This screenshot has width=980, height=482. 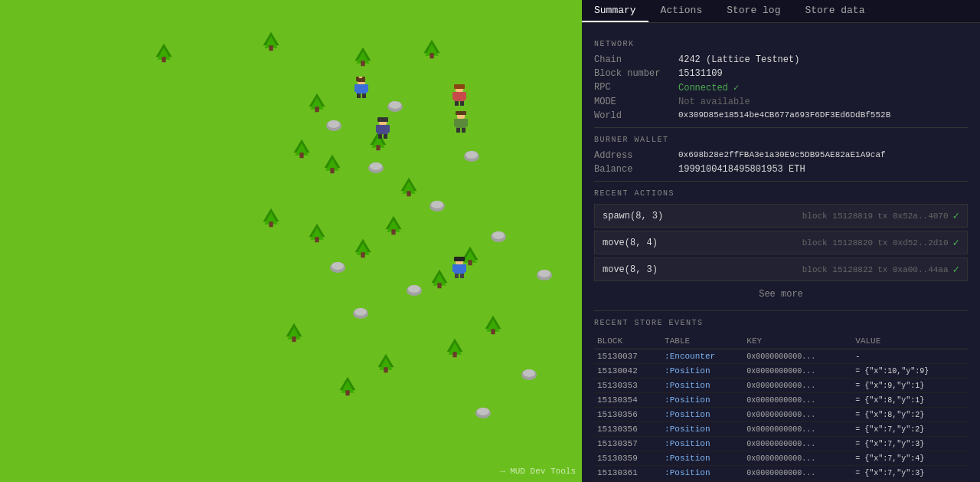 What do you see at coordinates (703, 415) in the screenshot?
I see `cell-table-4: :Position` at bounding box center [703, 415].